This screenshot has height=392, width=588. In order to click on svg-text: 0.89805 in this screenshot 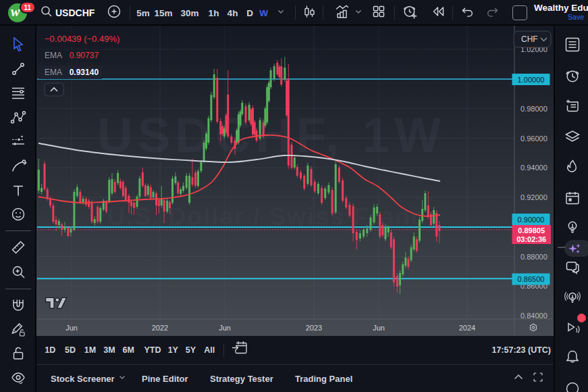, I will do `click(531, 230)`.